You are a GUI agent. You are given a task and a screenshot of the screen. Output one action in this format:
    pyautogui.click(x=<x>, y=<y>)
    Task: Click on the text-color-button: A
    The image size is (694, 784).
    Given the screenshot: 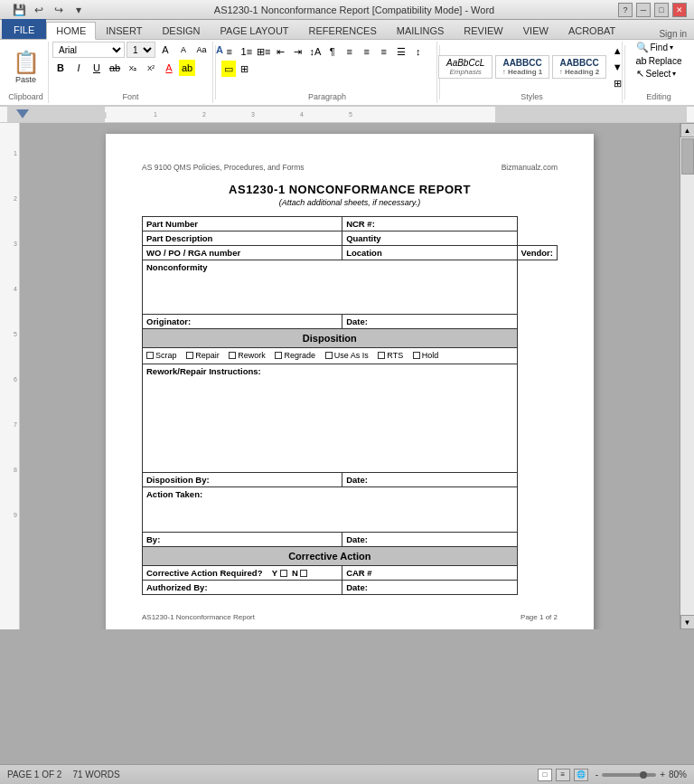 What is the action you would take?
    pyautogui.click(x=169, y=68)
    